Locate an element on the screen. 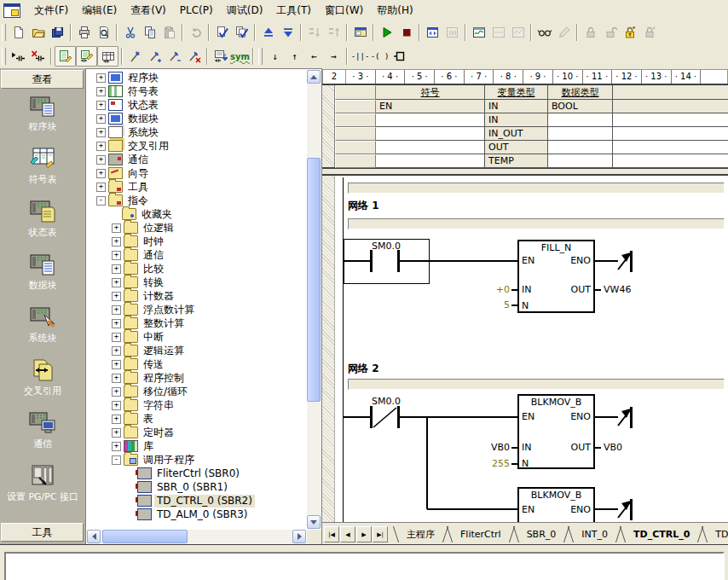 This screenshot has height=580, width=728. menu-tools: 工具(T) is located at coordinates (293, 10).